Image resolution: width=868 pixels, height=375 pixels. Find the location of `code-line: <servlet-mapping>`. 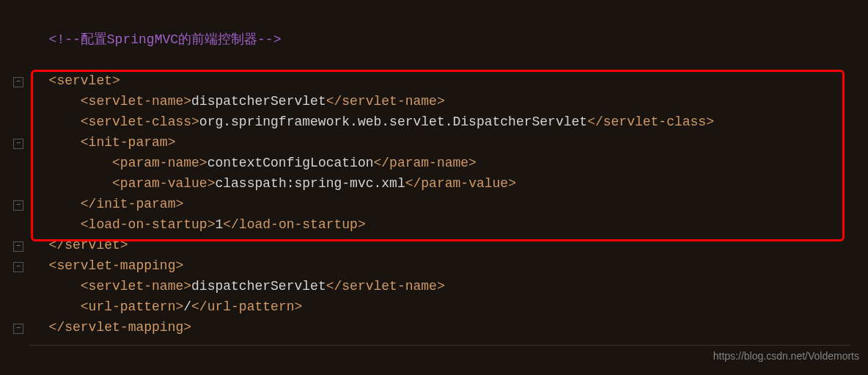

code-line: <servlet-mapping> is located at coordinates (450, 266).